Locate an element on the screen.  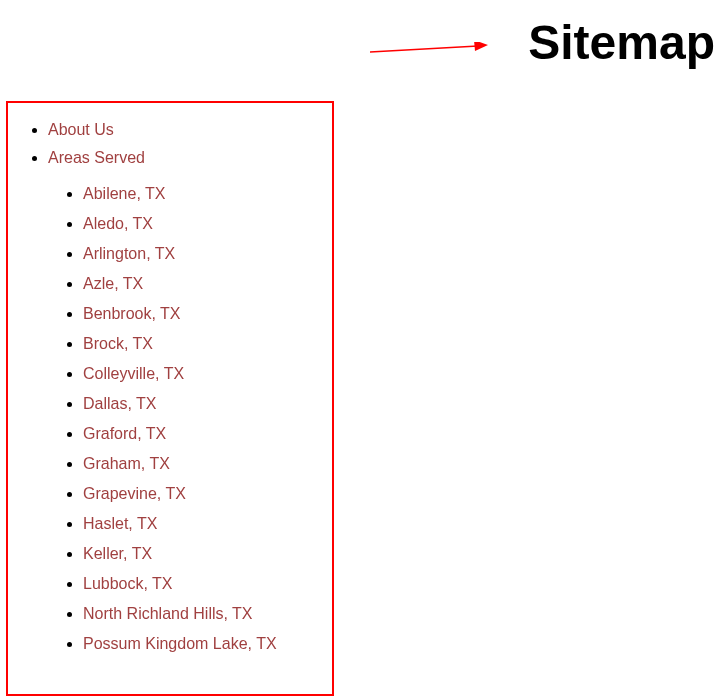
area-link: Arlington, TX is located at coordinates (129, 254).